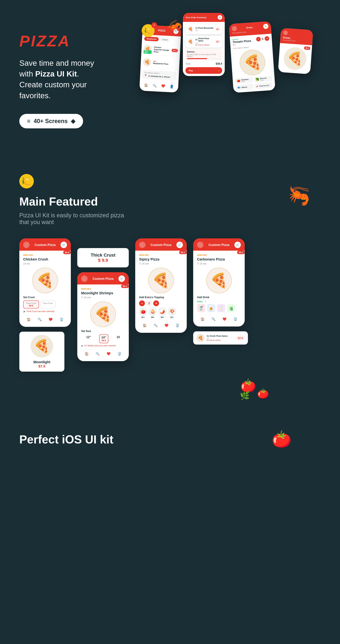 This screenshot has width=340, height=644. Describe the element at coordinates (264, 86) in the screenshot. I see `peperoni-label: Peperoni (14")` at that location.